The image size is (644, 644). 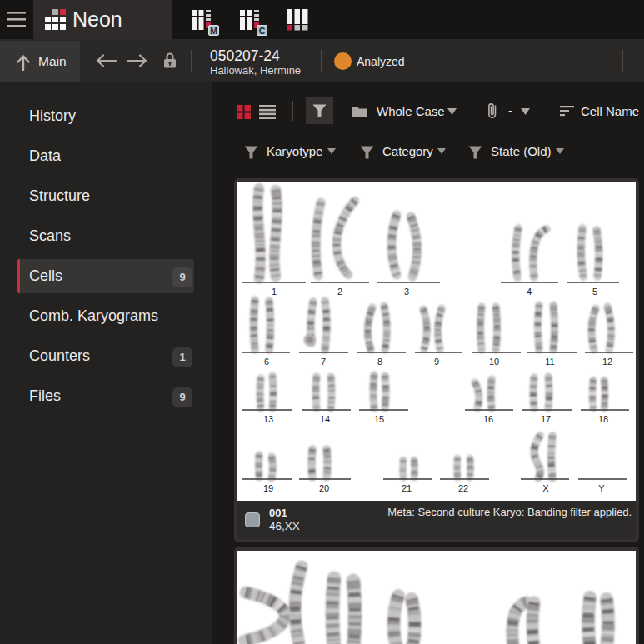 What do you see at coordinates (546, 419) in the screenshot?
I see `svg-text: 17` at bounding box center [546, 419].